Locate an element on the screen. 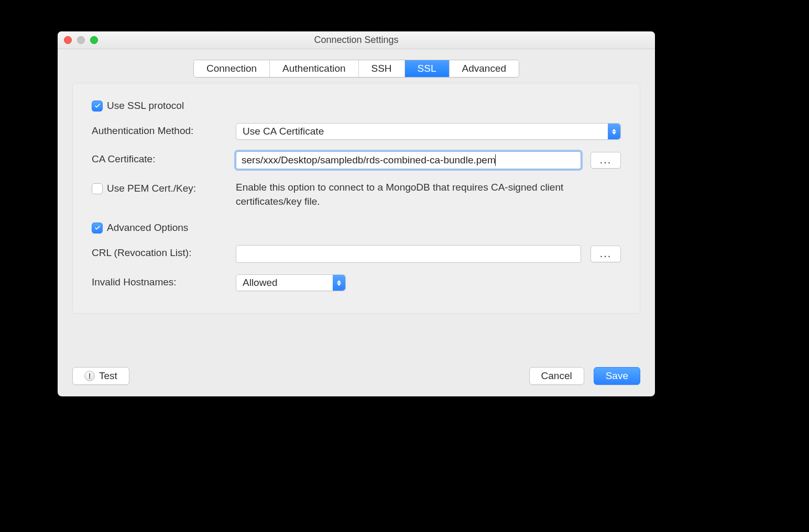 The height and width of the screenshot is (532, 809). use-ssl-label: Use SSL protocol is located at coordinates (146, 106).